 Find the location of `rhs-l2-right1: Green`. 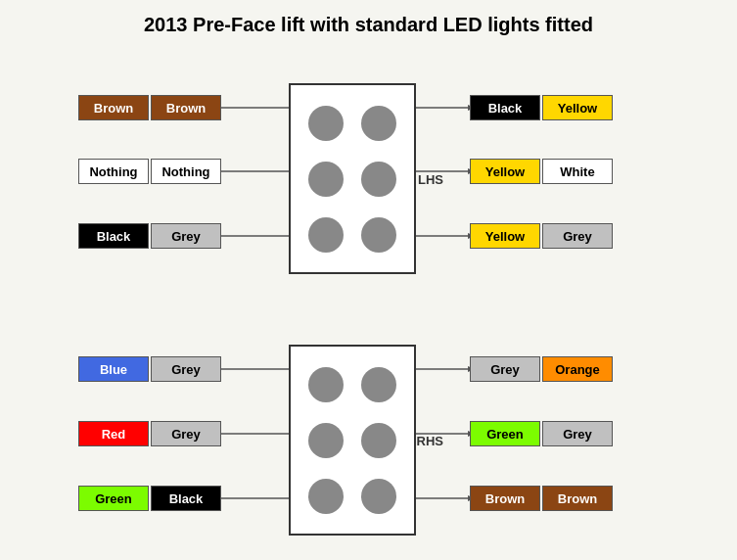

rhs-l2-right1: Green is located at coordinates (505, 434).